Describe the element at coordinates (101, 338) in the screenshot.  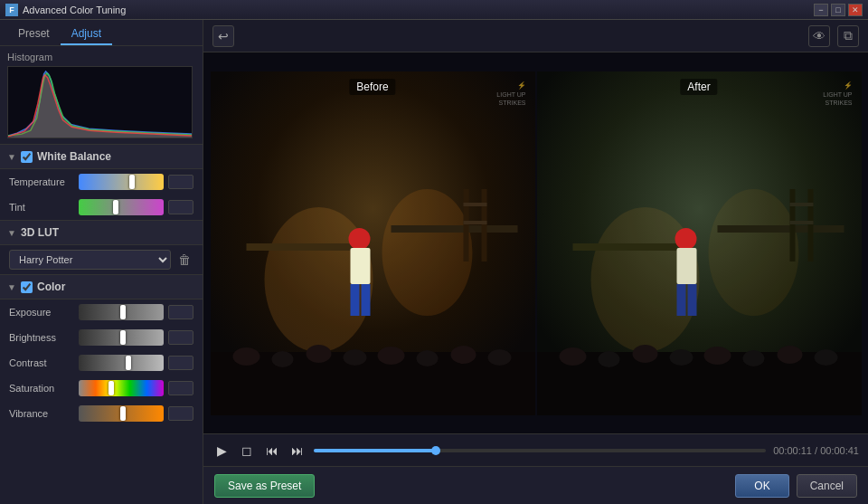
I see `brightness-row: Brightness 0` at that location.